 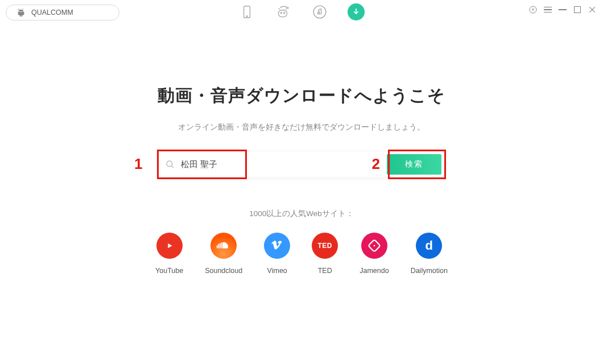 I want to click on window-controls, so click(x=563, y=10).